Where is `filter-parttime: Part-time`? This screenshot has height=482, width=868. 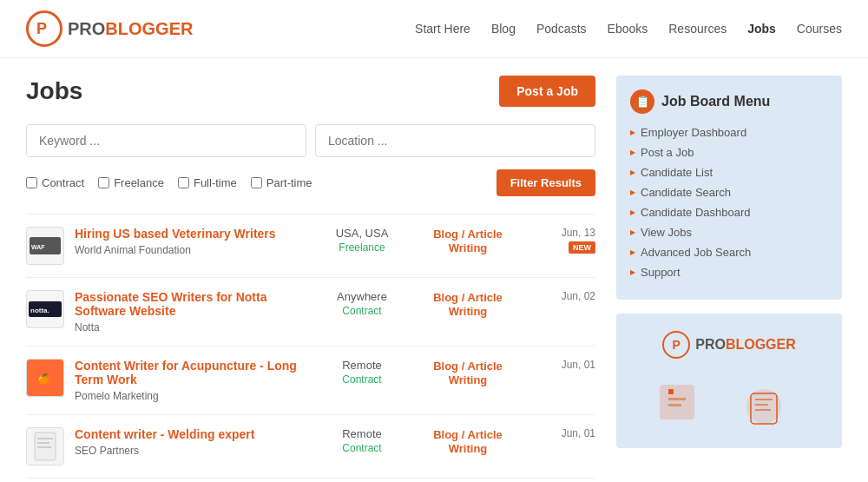 filter-parttime: Part-time is located at coordinates (281, 182).